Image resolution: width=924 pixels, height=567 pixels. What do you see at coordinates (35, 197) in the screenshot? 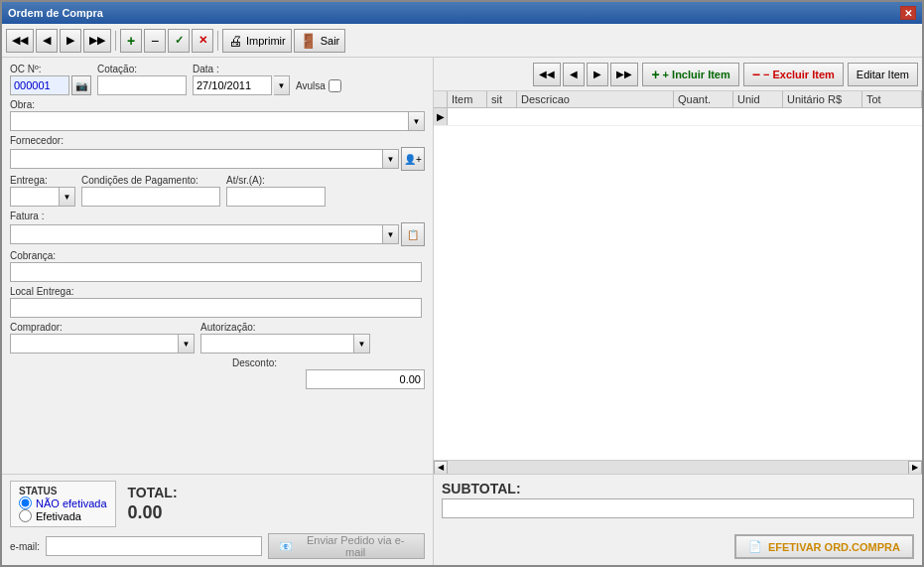
I see `entrega-input` at bounding box center [35, 197].